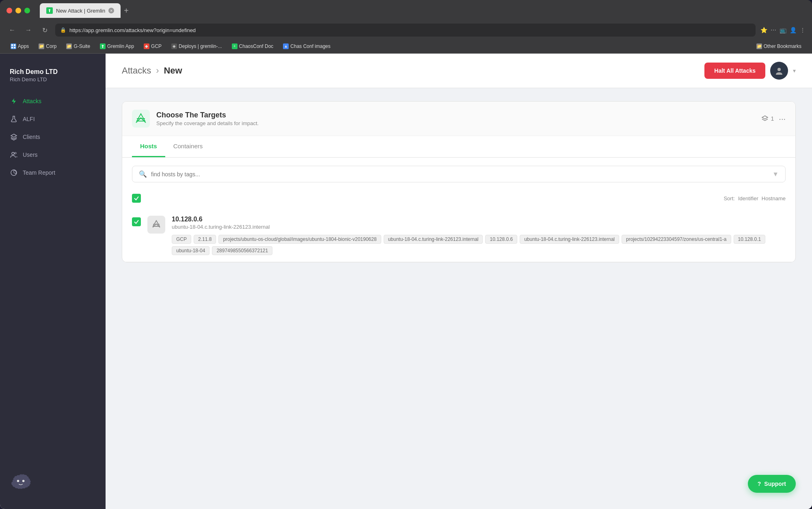 This screenshot has width=812, height=509. What do you see at coordinates (14, 155) in the screenshot?
I see `users-icon` at bounding box center [14, 155].